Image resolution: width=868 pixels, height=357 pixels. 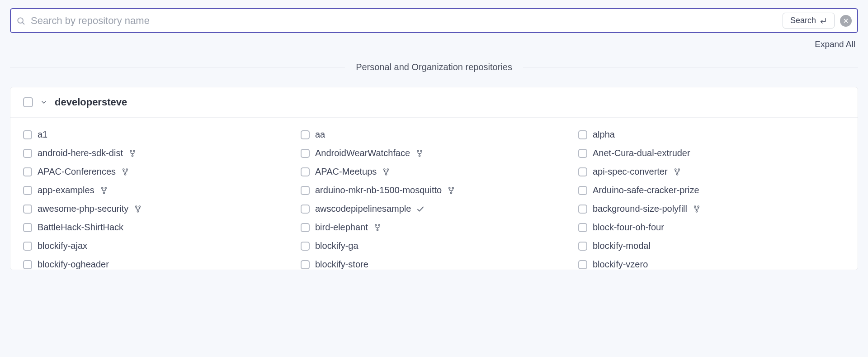 I want to click on search-icon, so click(x=21, y=21).